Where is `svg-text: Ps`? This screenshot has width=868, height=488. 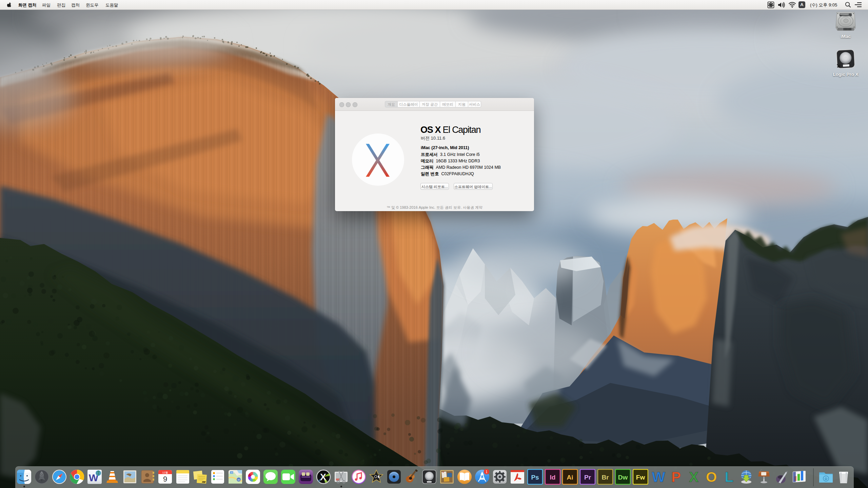
svg-text: Ps is located at coordinates (535, 477).